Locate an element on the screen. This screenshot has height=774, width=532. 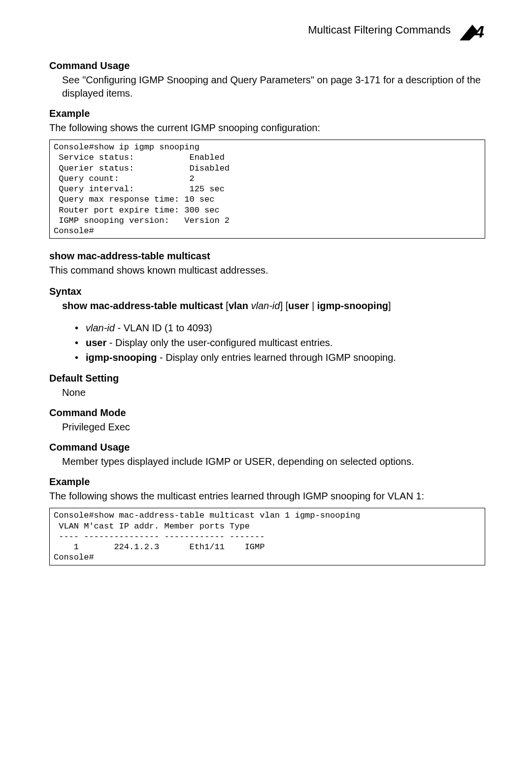
heading-syntax: Syntax is located at coordinates (267, 292).